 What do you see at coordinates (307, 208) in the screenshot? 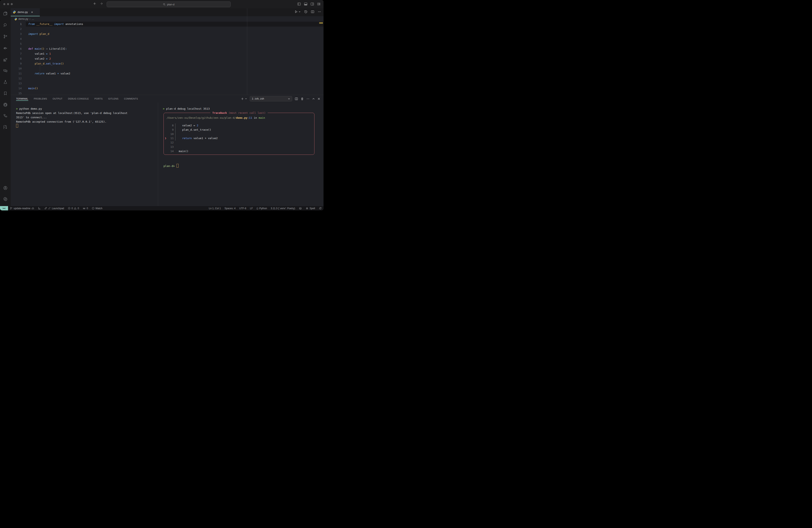
I see `spell-icon` at bounding box center [307, 208].